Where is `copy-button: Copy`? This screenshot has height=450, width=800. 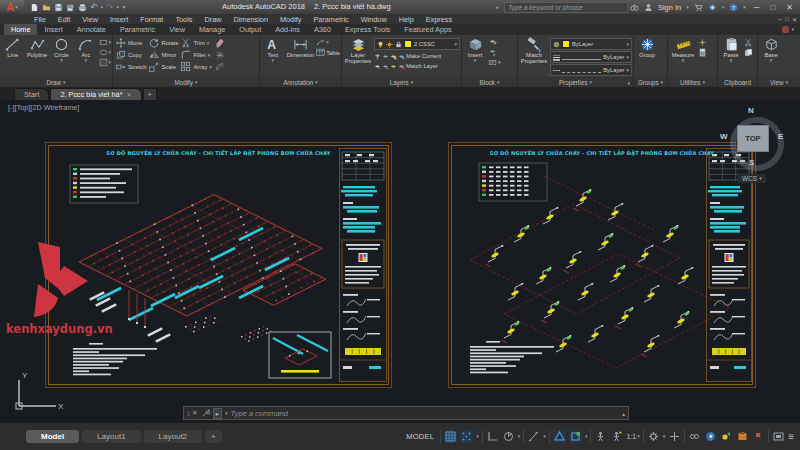
copy-button: Copy is located at coordinates (131, 55).